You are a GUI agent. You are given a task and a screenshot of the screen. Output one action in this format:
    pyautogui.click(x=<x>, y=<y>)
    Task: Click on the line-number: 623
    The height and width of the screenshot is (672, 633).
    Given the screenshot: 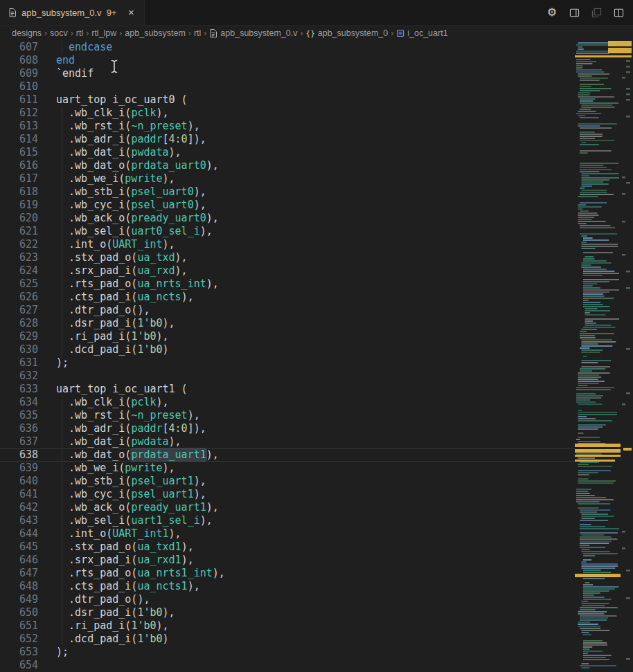 What is the action you would take?
    pyautogui.click(x=19, y=257)
    